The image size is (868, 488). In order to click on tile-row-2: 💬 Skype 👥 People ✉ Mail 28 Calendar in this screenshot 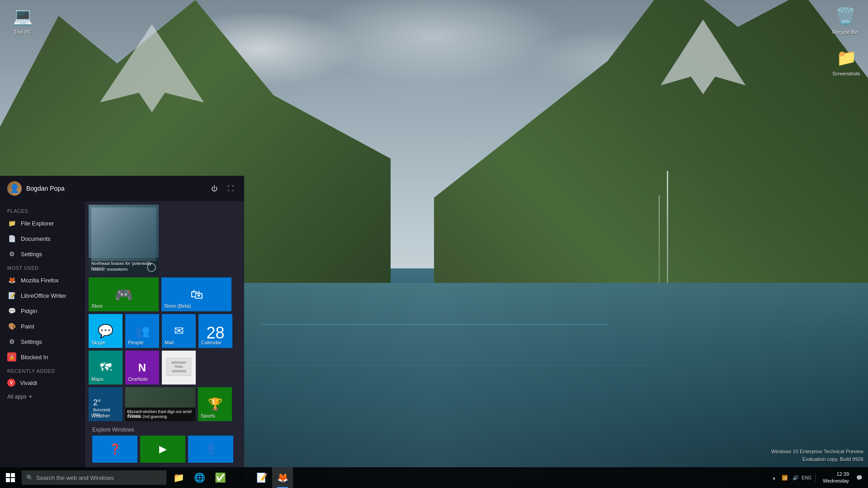, I will do `click(165, 331)`.